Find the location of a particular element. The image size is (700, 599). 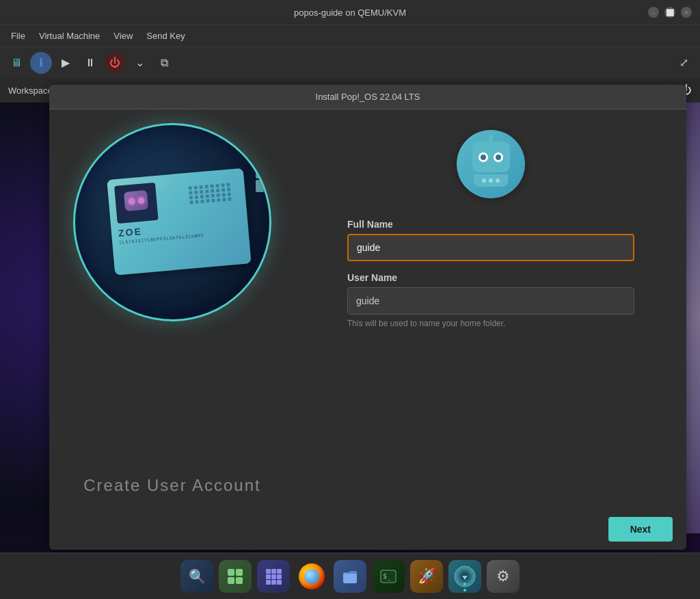

robot-antenna is located at coordinates (491, 138).